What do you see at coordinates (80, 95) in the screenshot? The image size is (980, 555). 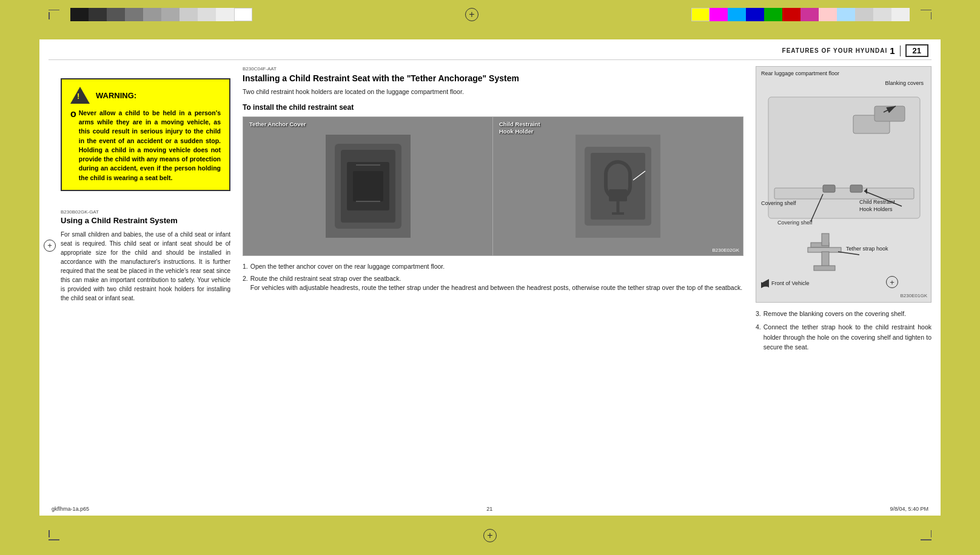 I see `warning-triangle-icon: !` at bounding box center [80, 95].